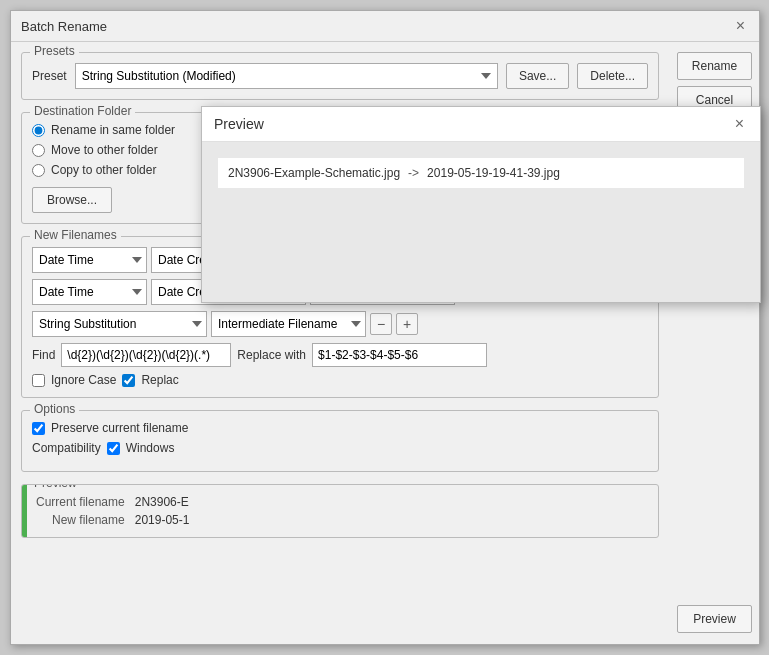 The image size is (769, 655). I want to click on fn-row2-col1: Date Time, so click(90, 292).